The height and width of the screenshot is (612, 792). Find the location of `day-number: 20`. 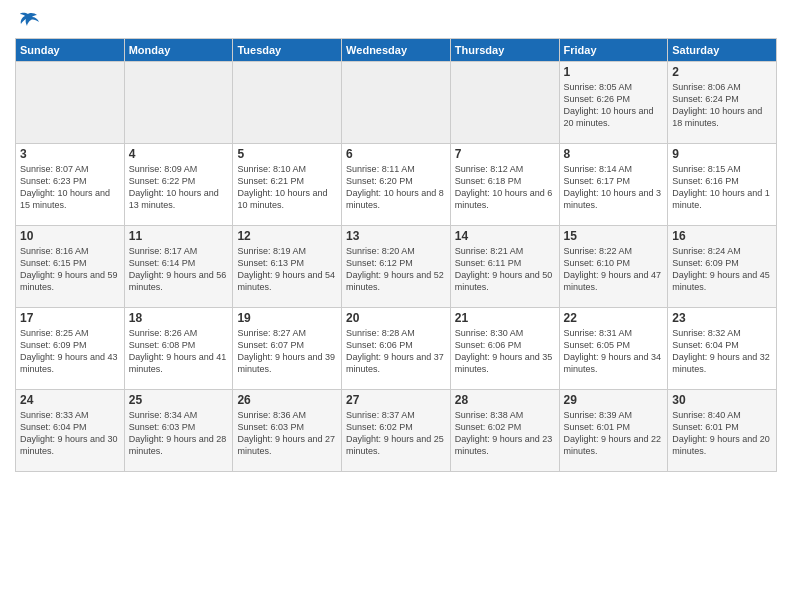

day-number: 20 is located at coordinates (396, 318).